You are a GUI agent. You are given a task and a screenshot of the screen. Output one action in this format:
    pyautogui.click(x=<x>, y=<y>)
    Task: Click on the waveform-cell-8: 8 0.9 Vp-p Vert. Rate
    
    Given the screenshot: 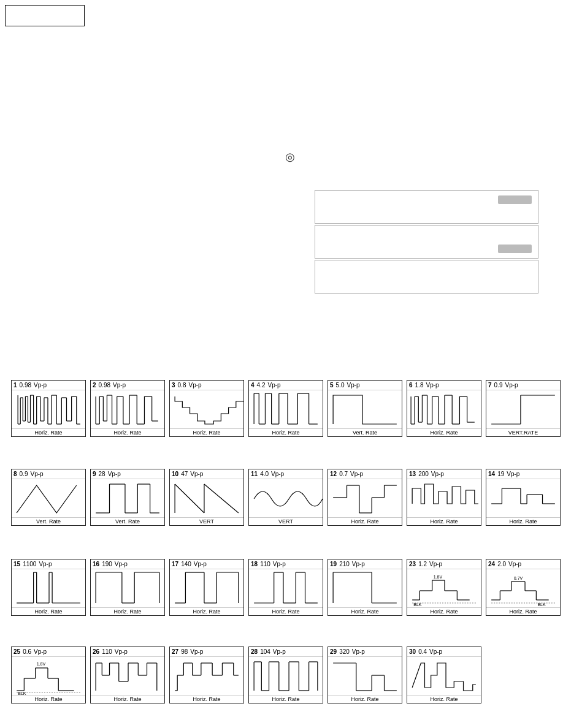 What is the action you would take?
    pyautogui.click(x=48, y=498)
    